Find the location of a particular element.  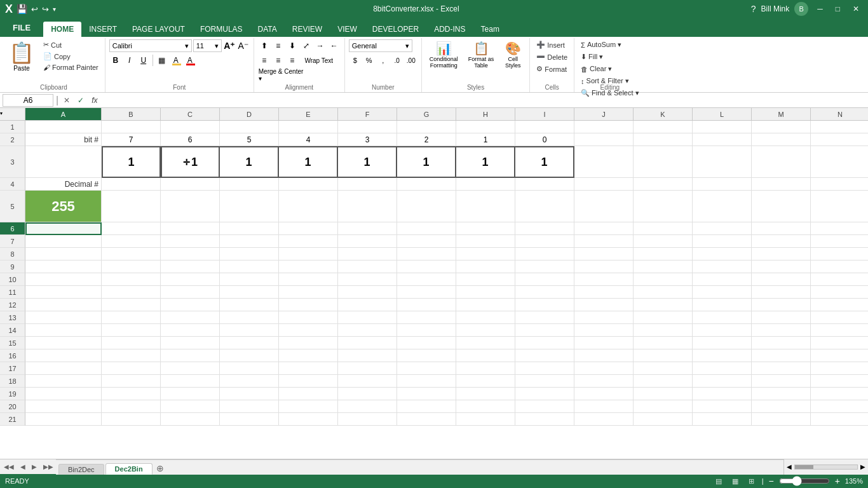

cell-n11 is located at coordinates (839, 292).